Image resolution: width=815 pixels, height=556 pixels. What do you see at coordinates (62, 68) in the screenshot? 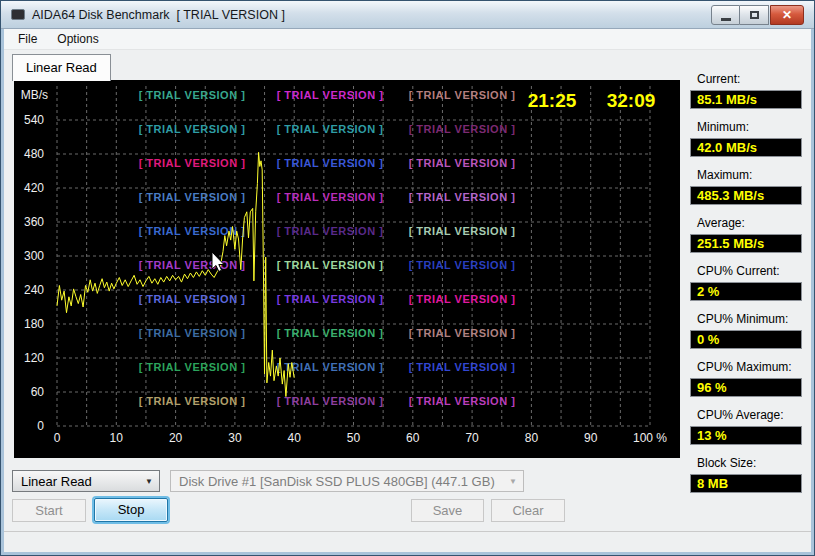
I see `tab-linear-read: Linear Read` at bounding box center [62, 68].